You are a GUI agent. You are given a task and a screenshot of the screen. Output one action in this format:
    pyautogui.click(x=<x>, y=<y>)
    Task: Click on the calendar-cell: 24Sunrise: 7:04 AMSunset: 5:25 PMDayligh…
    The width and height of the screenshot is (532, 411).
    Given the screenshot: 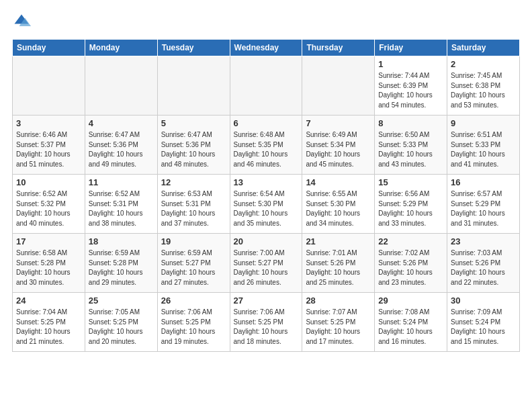 What is the action you would take?
    pyautogui.click(x=49, y=322)
    